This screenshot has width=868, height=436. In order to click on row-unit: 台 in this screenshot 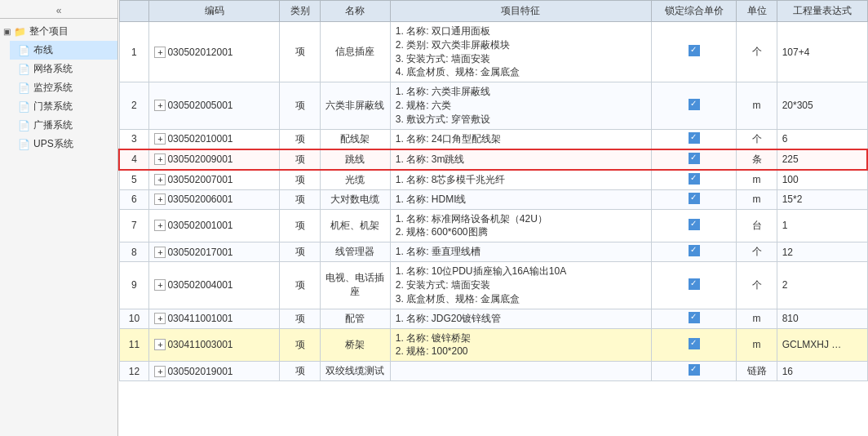, I will do `click(757, 225)`.